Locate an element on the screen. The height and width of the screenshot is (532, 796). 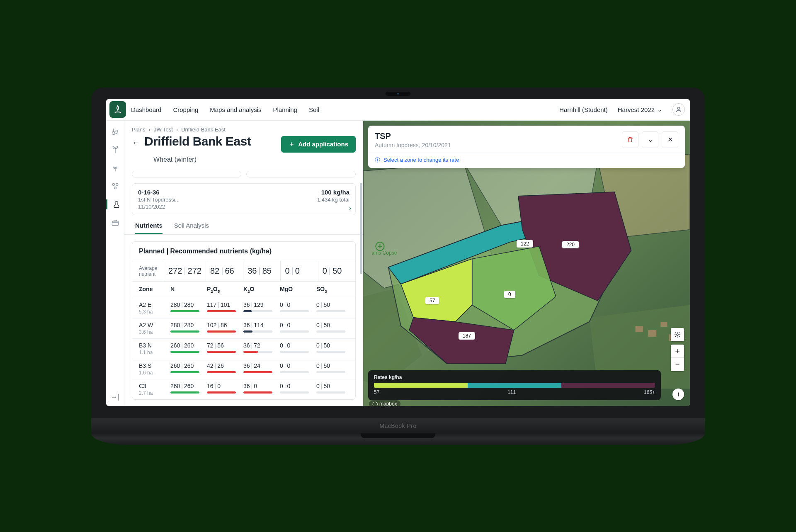
zone-area: 3.6 ha is located at coordinates (155, 332).